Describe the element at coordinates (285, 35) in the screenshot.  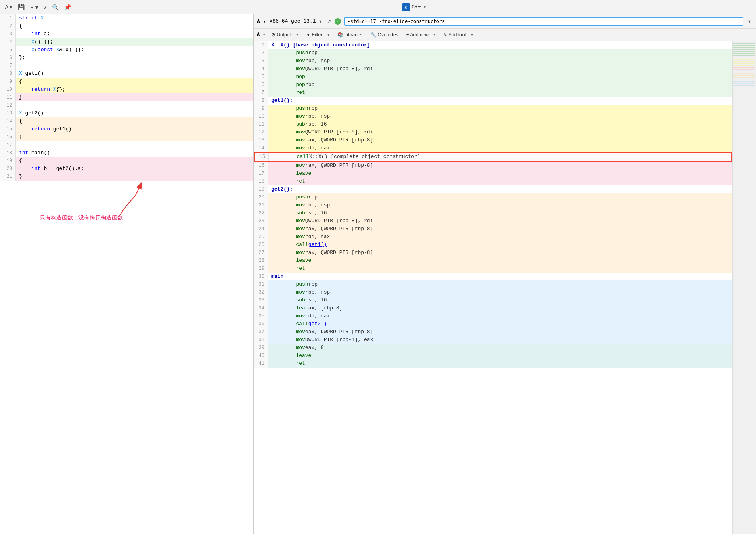
I see `output-btn: ⚙ Output... ▾` at that location.